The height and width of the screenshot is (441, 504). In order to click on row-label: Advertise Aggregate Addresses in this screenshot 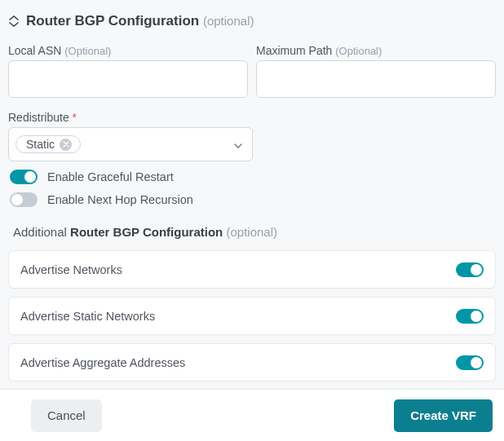, I will do `click(103, 363)`.